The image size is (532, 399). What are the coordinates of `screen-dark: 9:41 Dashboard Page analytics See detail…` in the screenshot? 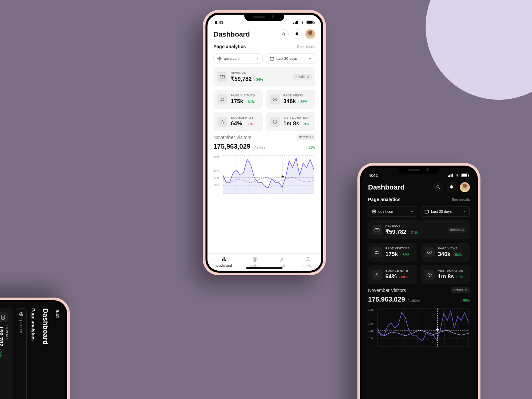 It's located at (419, 283).